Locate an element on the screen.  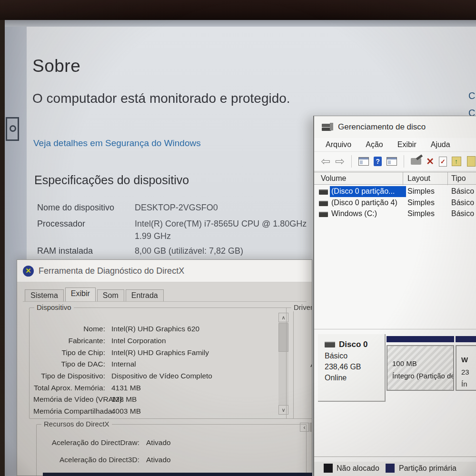
toolbar-separator is located at coordinates (404, 161).